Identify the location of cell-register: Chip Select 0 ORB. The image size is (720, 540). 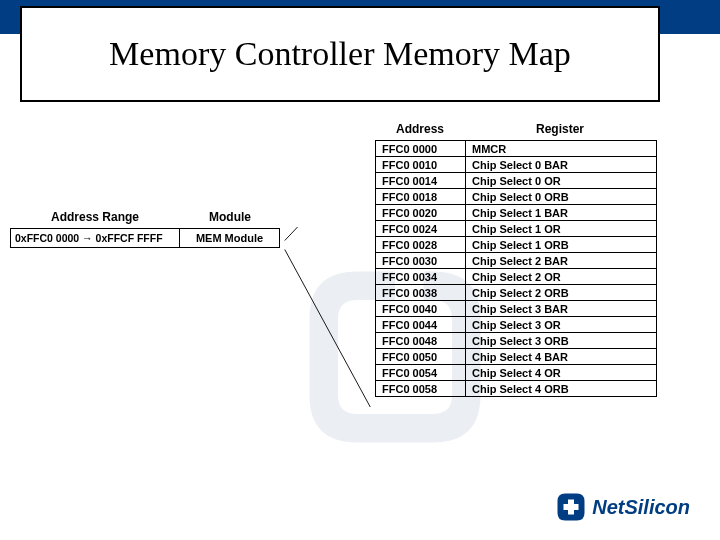
(561, 197).